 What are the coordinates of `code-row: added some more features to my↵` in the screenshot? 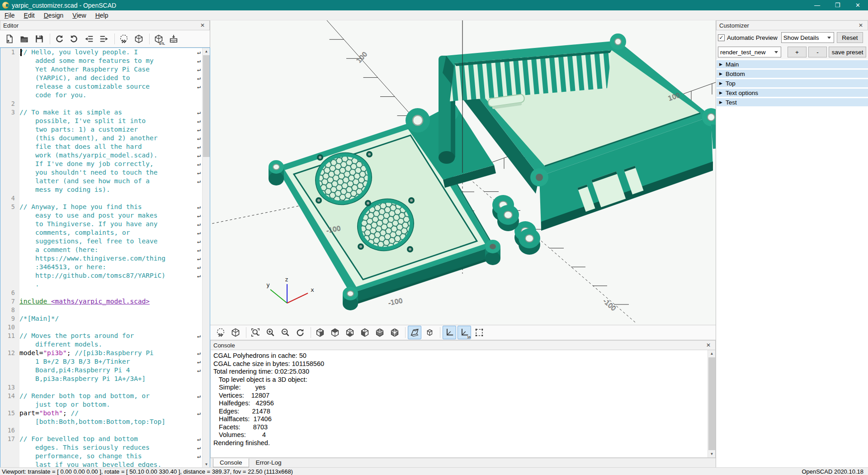 It's located at (101, 61).